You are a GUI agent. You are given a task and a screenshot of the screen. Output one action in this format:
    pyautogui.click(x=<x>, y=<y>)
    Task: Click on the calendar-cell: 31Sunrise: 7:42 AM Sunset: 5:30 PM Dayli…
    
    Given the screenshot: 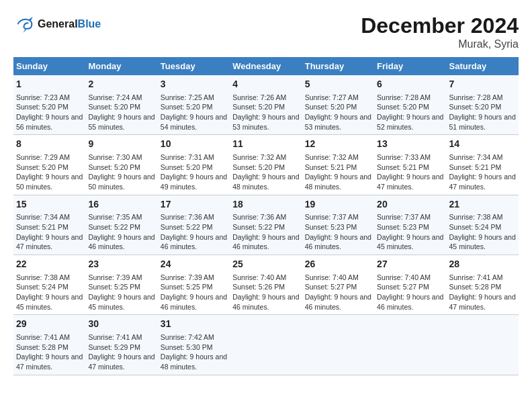 What is the action you would take?
    pyautogui.click(x=193, y=345)
    